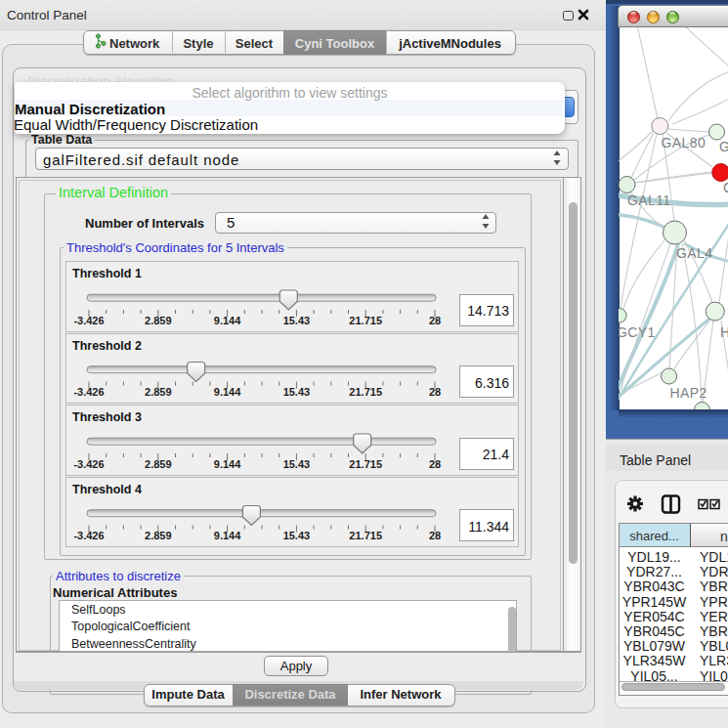 The width and height of the screenshot is (728, 728). What do you see at coordinates (689, 393) in the screenshot?
I see `svg-text: HAP2` at bounding box center [689, 393].